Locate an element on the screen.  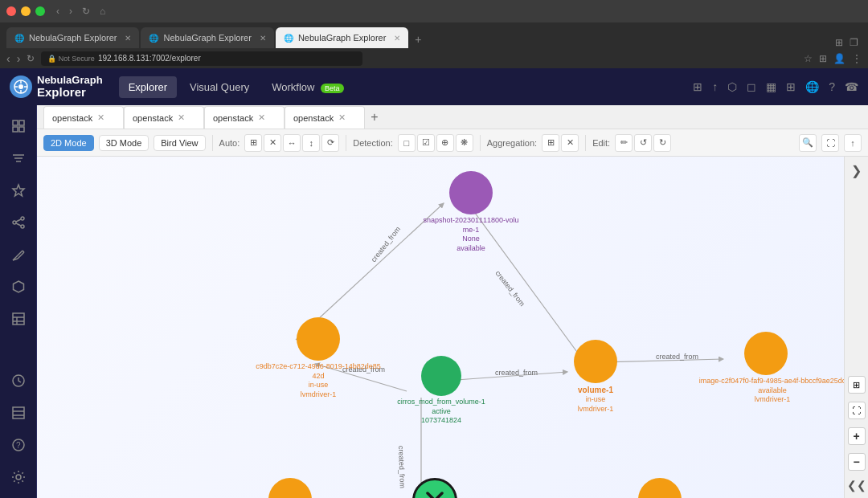
new-tab-button: + is located at coordinates (418, 39).